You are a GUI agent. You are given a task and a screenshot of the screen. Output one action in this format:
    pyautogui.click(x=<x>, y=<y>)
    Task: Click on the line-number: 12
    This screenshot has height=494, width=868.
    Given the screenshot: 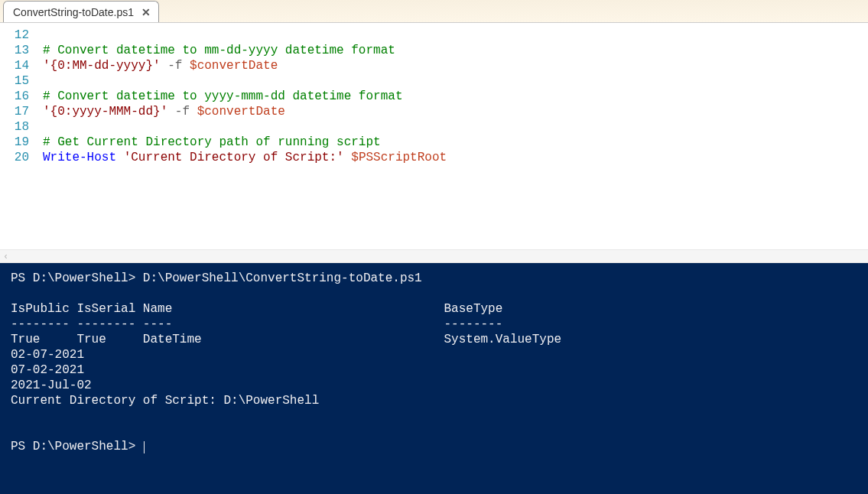 What is the action you would take?
    pyautogui.click(x=21, y=35)
    